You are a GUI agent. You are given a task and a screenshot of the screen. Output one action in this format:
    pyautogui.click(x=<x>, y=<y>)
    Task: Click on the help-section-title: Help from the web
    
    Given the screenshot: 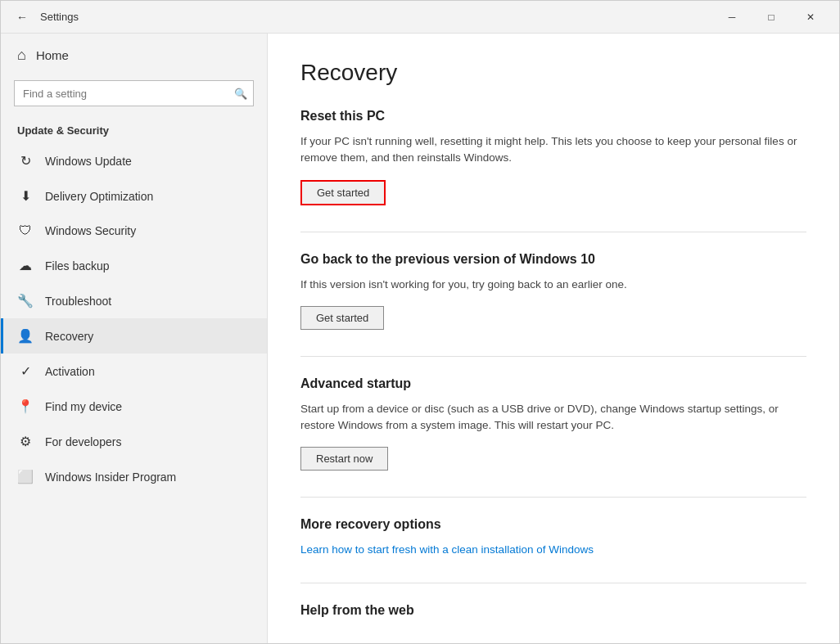 What is the action you would take?
    pyautogui.click(x=553, y=610)
    